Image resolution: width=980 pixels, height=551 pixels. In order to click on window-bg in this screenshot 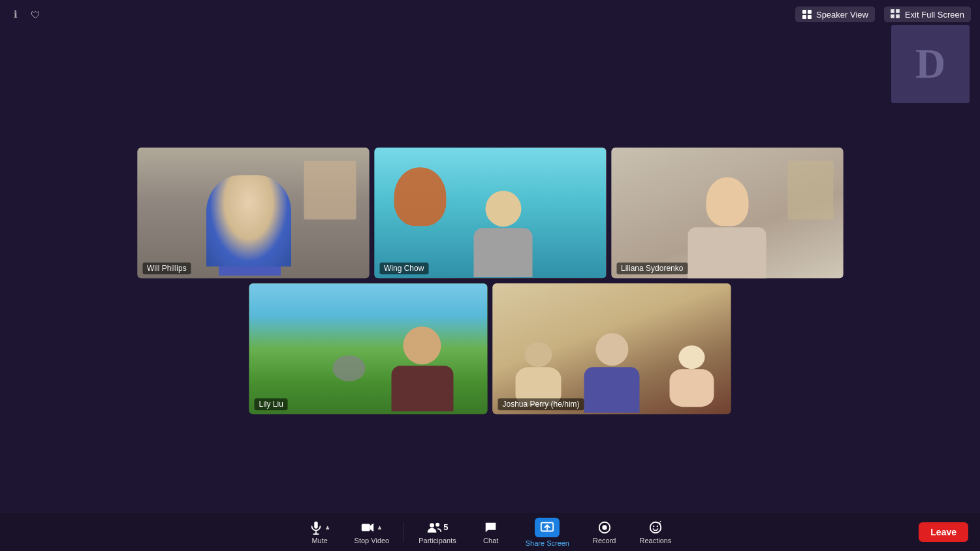, I will do `click(810, 190)`.